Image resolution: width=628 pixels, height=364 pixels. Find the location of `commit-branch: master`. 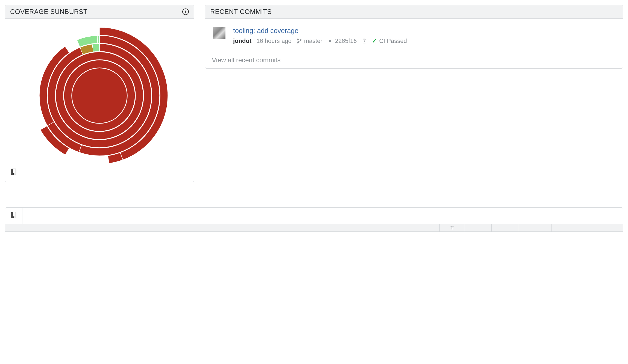

commit-branch: master is located at coordinates (309, 41).